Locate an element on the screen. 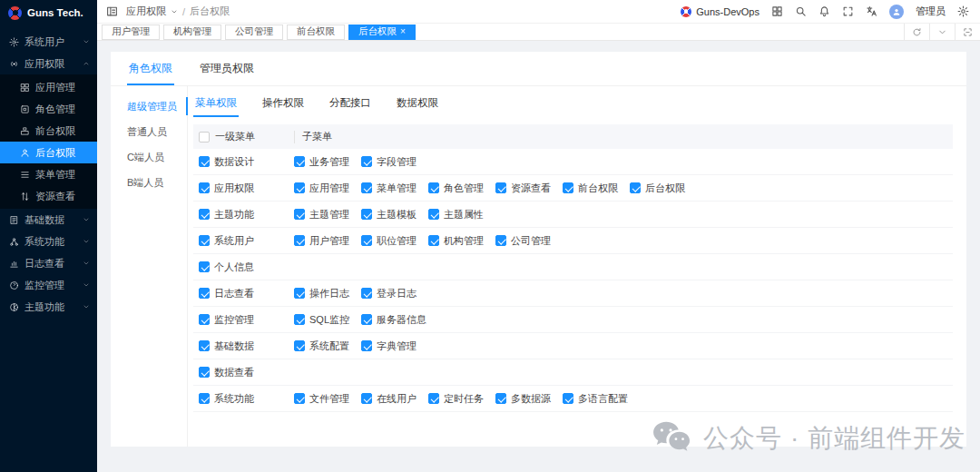  sidebar-item-label: 应用管理 is located at coordinates (63, 87).